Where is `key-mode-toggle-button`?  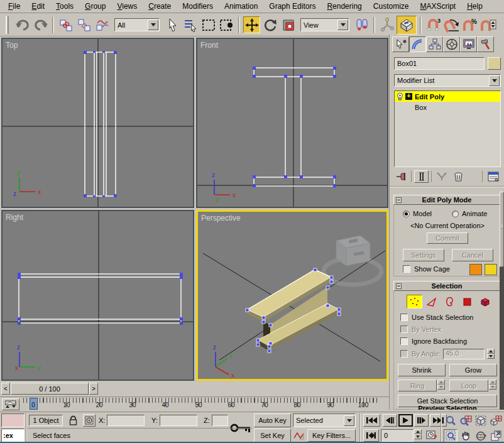
key-mode-toggle-button is located at coordinates (371, 435).